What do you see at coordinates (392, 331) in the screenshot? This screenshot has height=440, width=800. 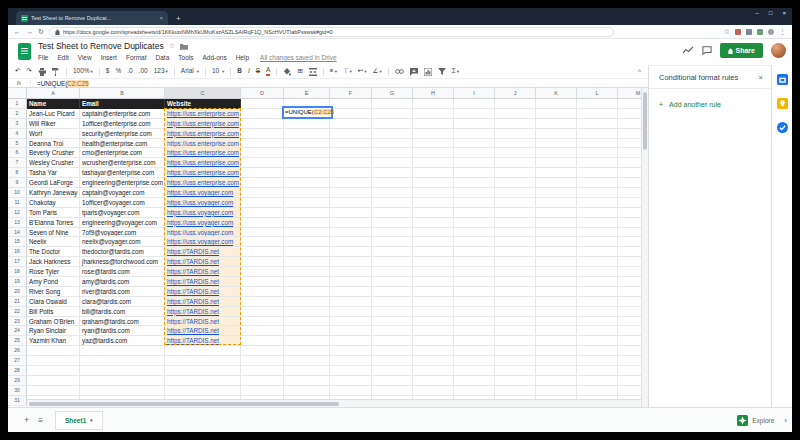 I see `cell-G24` at bounding box center [392, 331].